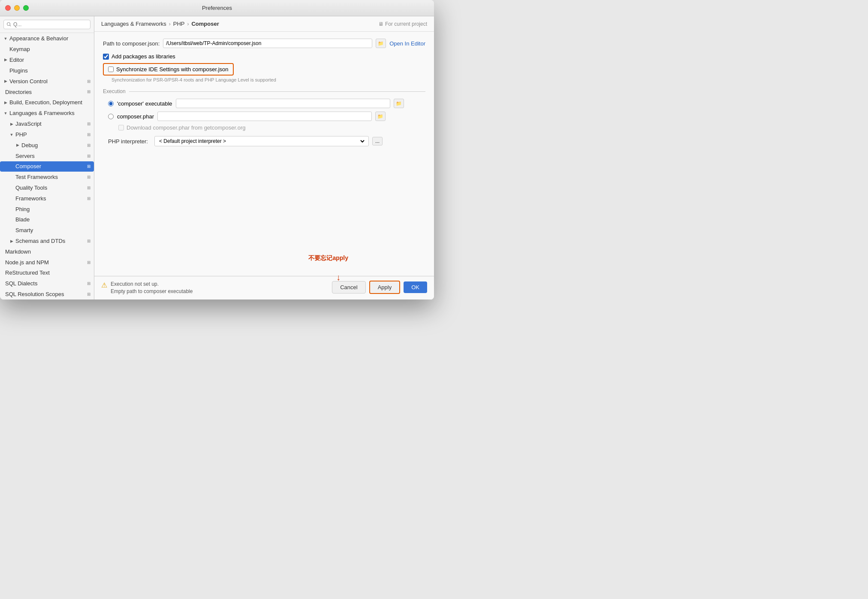 Image resolution: width=868 pixels, height=599 pixels. Describe the element at coordinates (264, 43) in the screenshot. I see `path-row: Path to composer.json: 📁 Open In Editor` at that location.